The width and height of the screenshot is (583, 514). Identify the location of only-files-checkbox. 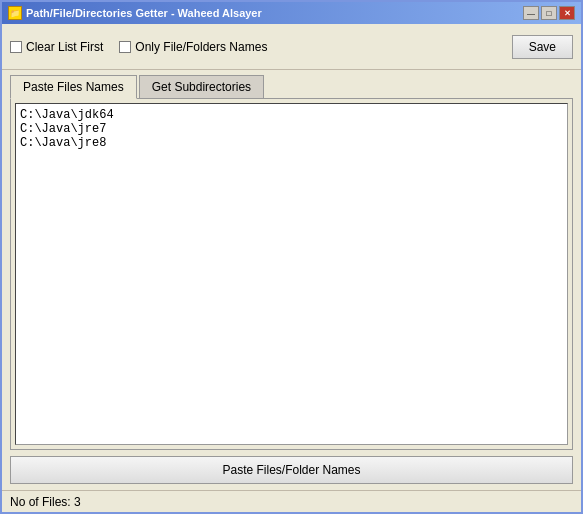
(125, 47).